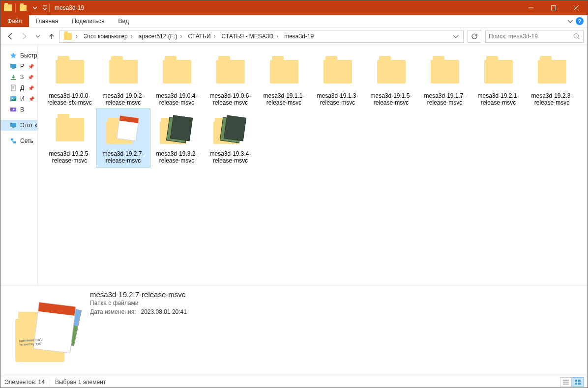 The height and width of the screenshot is (388, 588). Describe the element at coordinates (230, 80) in the screenshot. I see `folder-item: mesa3d-19.0.6-release-msvc` at that location.